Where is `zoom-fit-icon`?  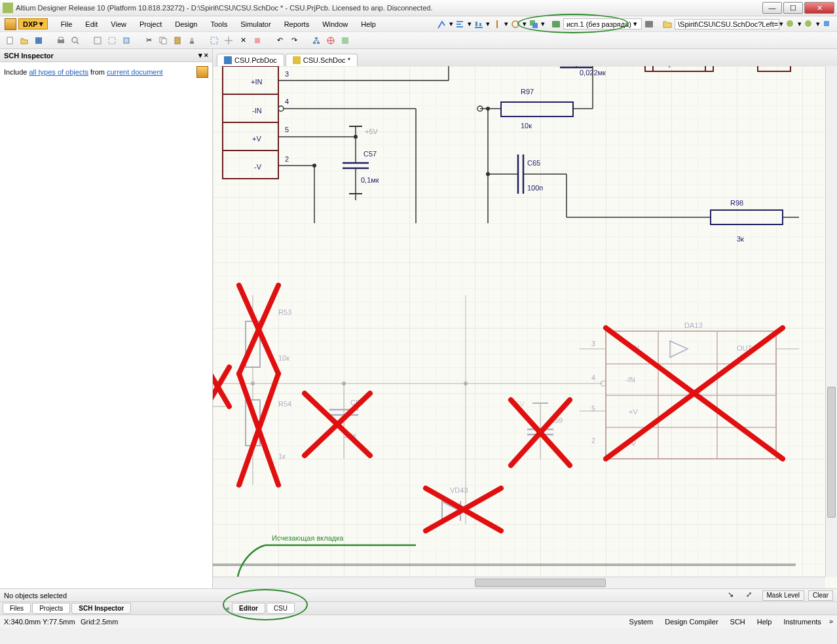 zoom-fit-icon is located at coordinates (98, 41).